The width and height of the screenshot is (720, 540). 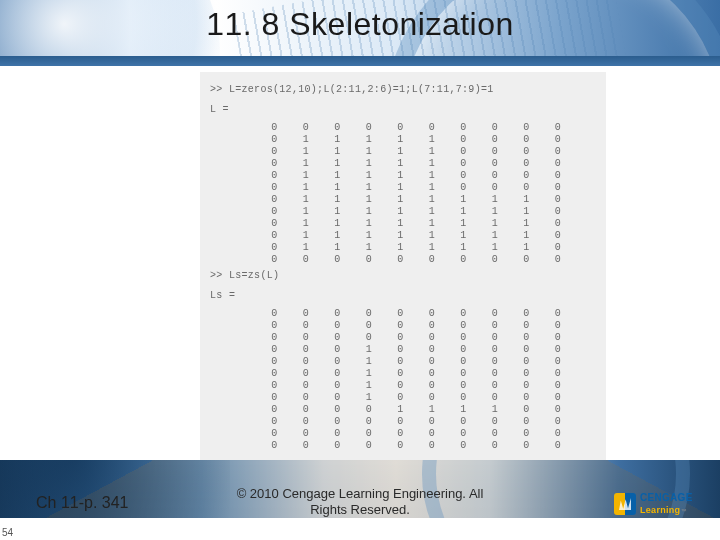 What do you see at coordinates (6, 532) in the screenshot?
I see `slide-number: 54` at bounding box center [6, 532].